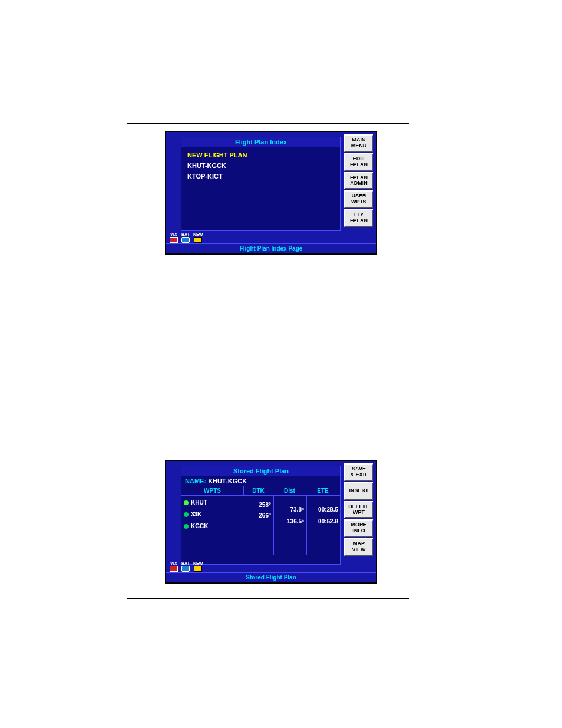 This screenshot has width=562, height=728. Describe the element at coordinates (359, 218) in the screenshot. I see `fly-fplan-button: FLYFPLAN` at that location.